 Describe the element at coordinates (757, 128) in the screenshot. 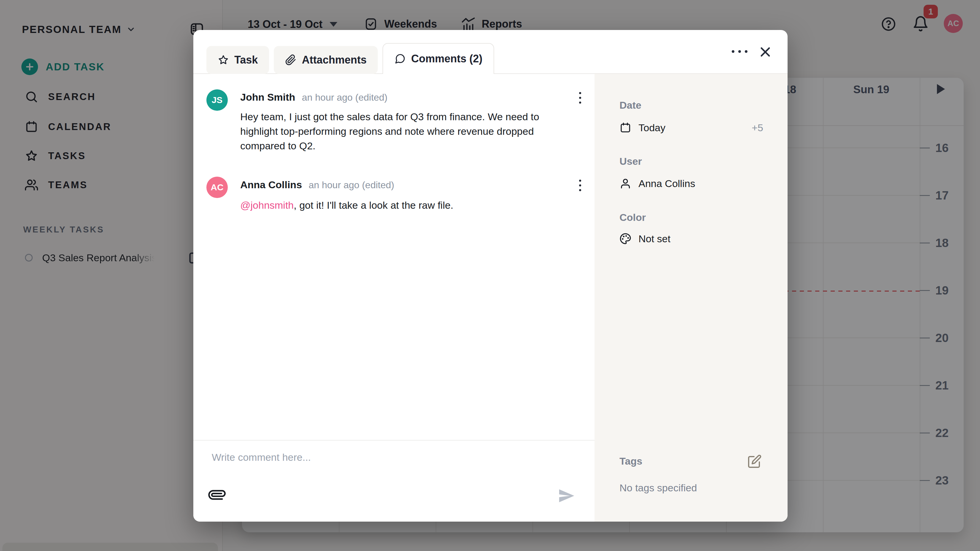

I see `date-extra-button: +5` at that location.